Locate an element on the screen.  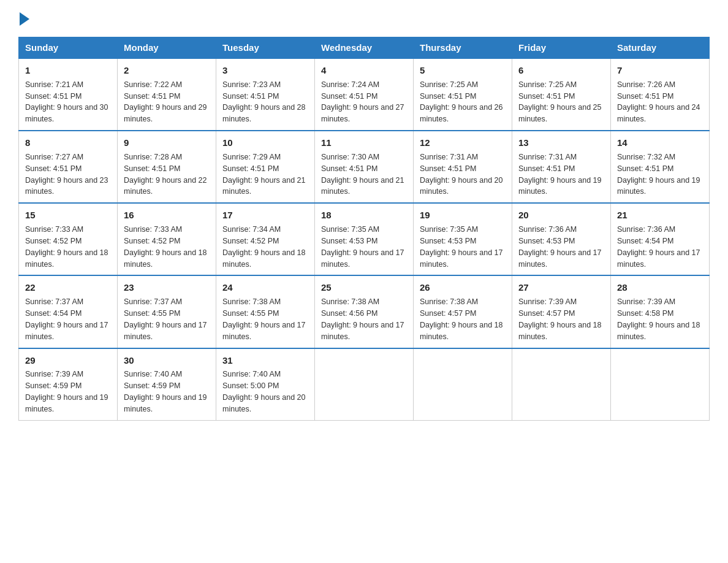
day-sunrise: Sunrise: 7:32 AM is located at coordinates (646, 157).